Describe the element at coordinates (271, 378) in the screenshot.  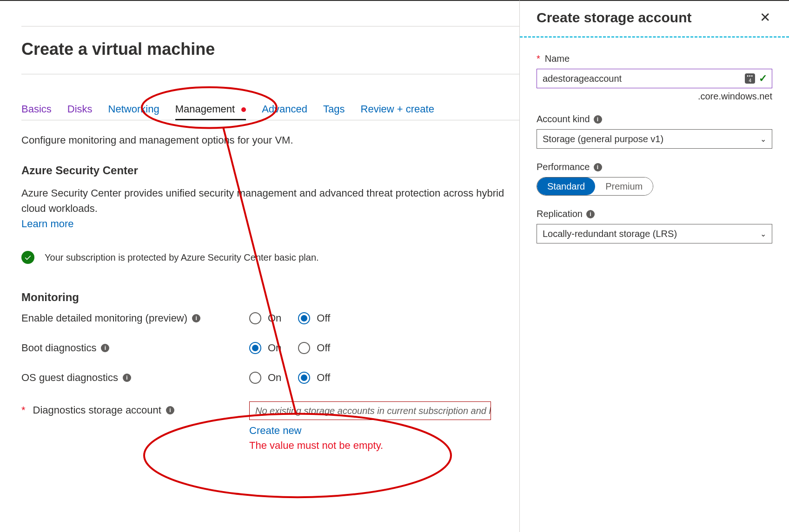
I see `row-os-guest-diagnostics: OS guest diagnostics i On Off` at that location.